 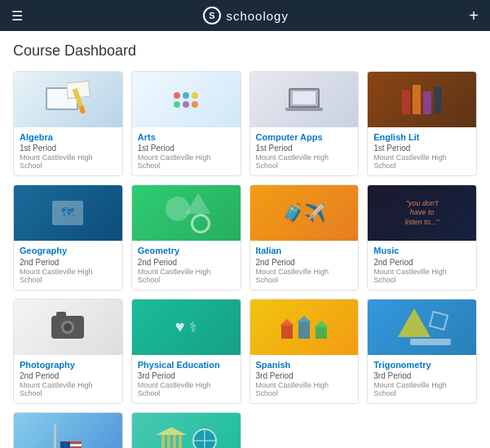 I want to click on course-thumbnail-computer-apps, so click(x=305, y=100).